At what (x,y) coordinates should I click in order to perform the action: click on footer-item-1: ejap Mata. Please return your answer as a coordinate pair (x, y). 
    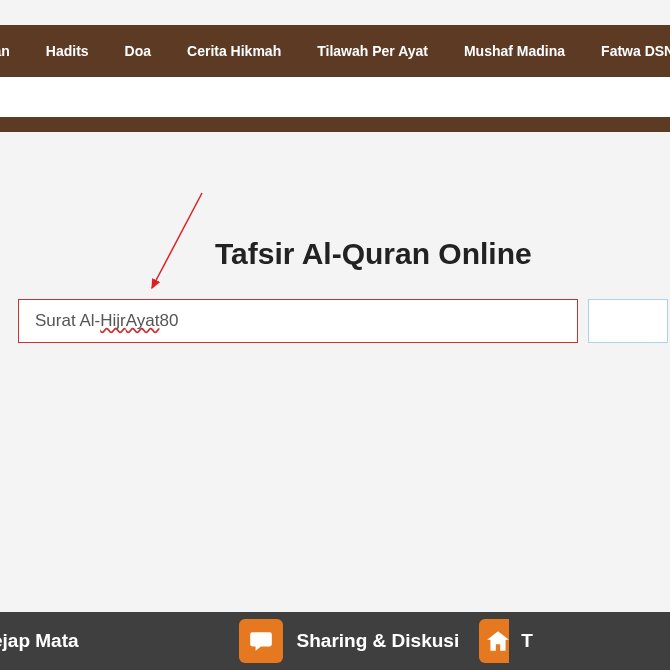
    Looking at the image, I should click on (40, 641).